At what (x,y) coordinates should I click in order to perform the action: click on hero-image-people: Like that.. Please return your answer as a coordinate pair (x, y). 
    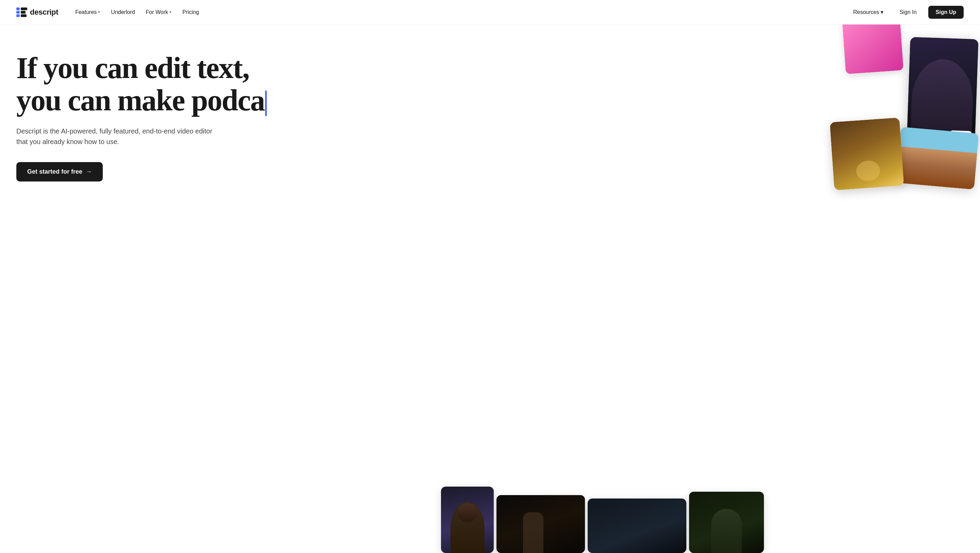
    Looking at the image, I should click on (943, 91).